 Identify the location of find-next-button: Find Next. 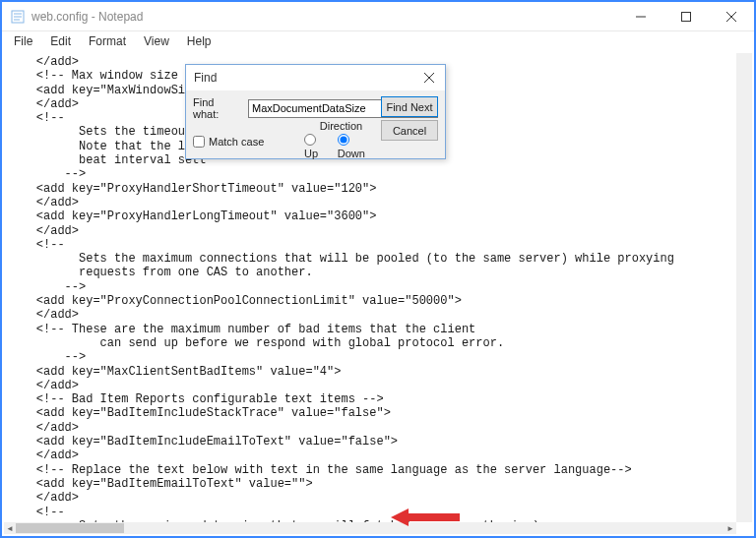
(410, 106).